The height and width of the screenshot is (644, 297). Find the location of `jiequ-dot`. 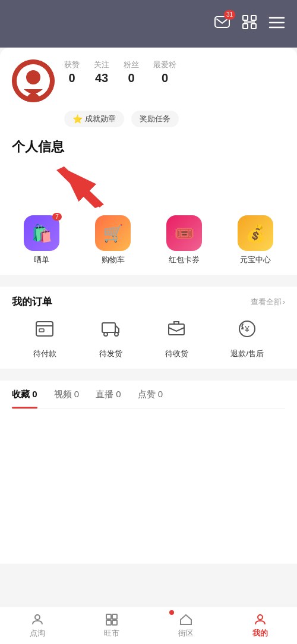

jiequ-dot is located at coordinates (172, 612).